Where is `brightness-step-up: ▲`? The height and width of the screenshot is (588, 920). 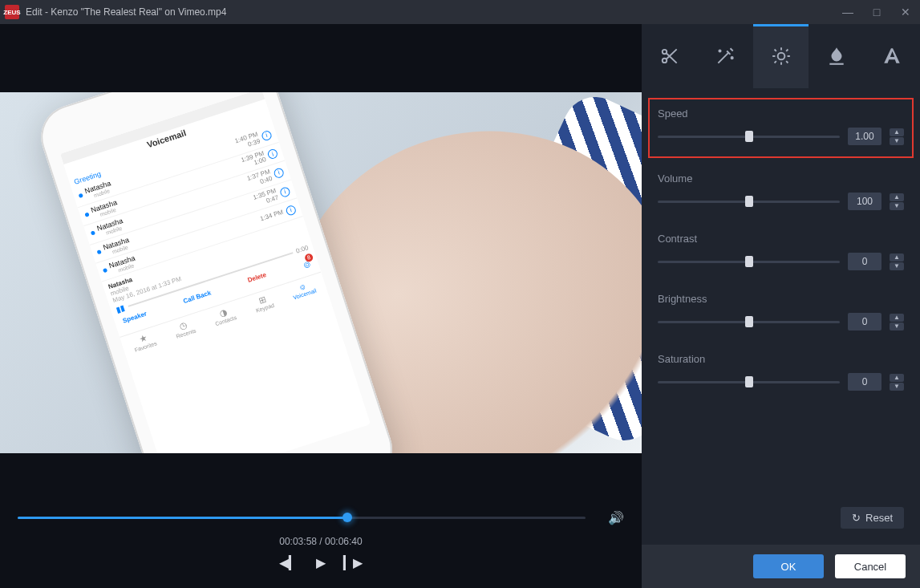 brightness-step-up: ▲ is located at coordinates (897, 318).